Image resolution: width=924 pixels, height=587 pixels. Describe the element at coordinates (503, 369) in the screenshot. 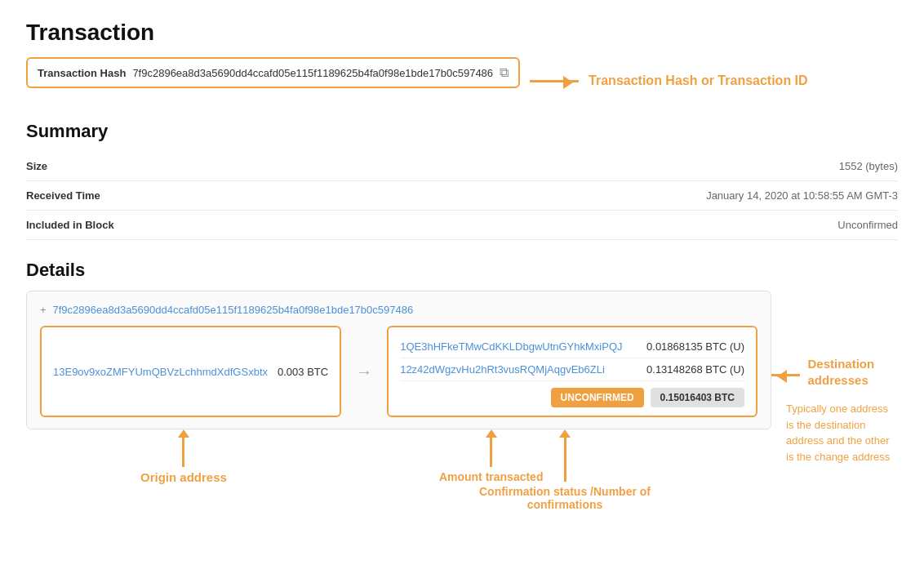

I see `dest-address-1: 12z42dWgzvHu2hRt3vusRQMjAqgvEb6ZLi` at that location.